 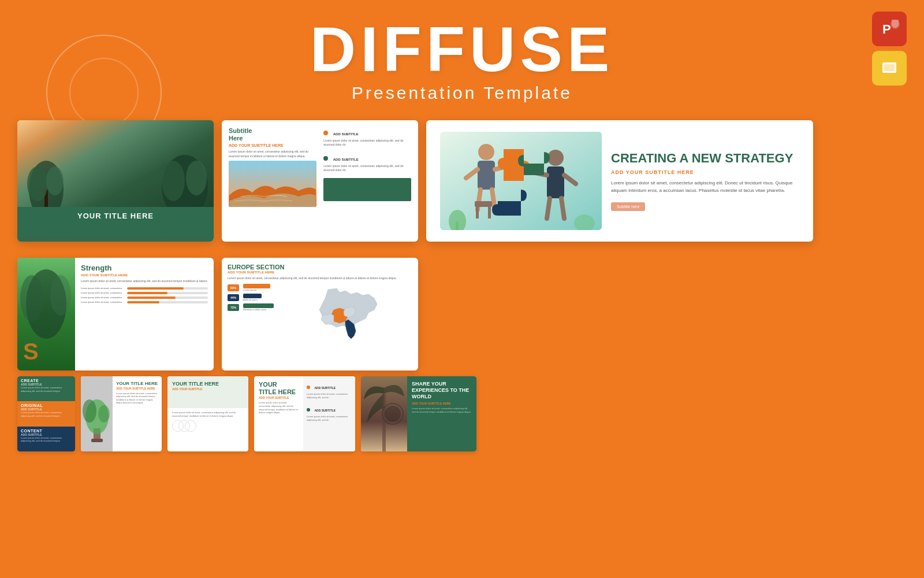 I want to click on bar-label-1: Lorem ipsum dolor sit amet, consectetur, so click(x=104, y=288).